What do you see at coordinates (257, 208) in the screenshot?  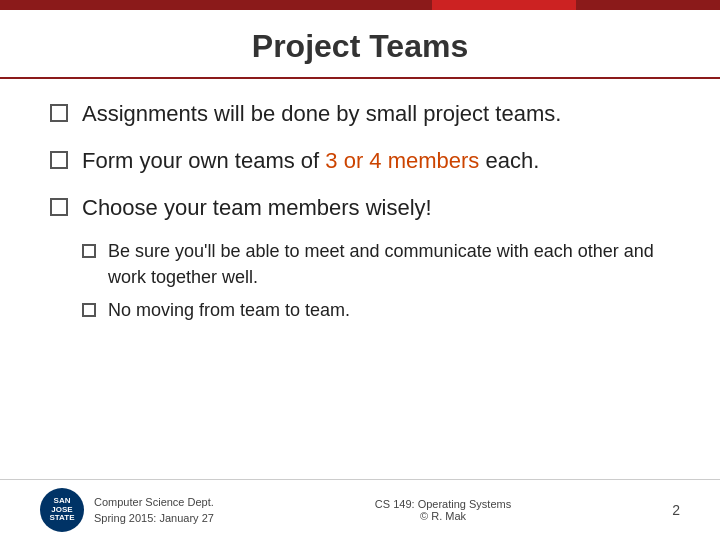 I see `bullet-text-3: Choose your team members wisely!` at bounding box center [257, 208].